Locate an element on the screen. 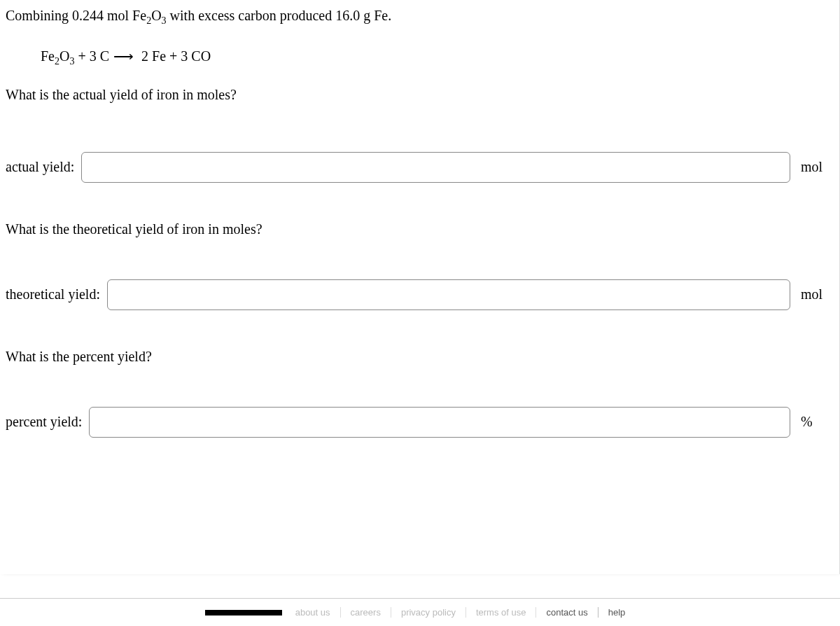  actual-yield-row: actual yield: mol is located at coordinates (416, 167).